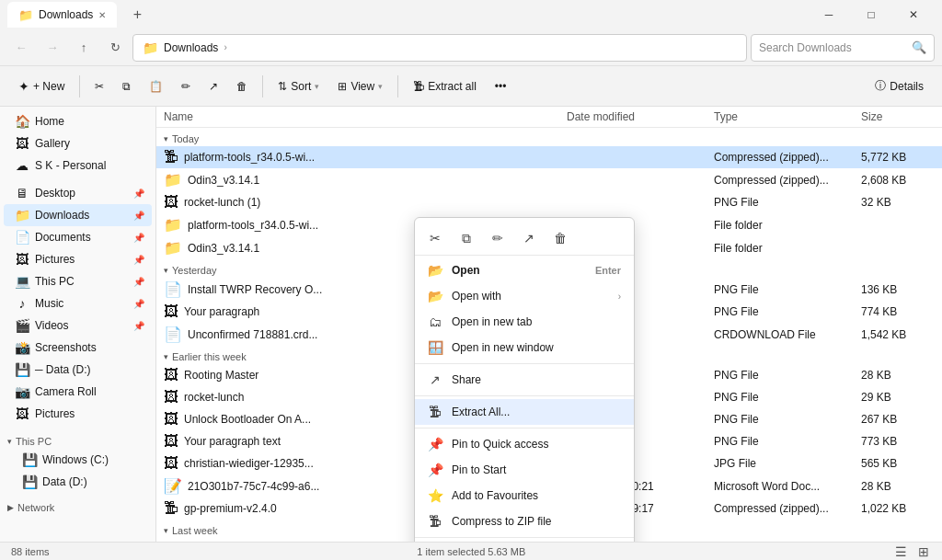 This screenshot has height=560, width=942. What do you see at coordinates (524, 470) in the screenshot?
I see `ctx-pin-start-item: 📌 Pin to Start` at bounding box center [524, 470].